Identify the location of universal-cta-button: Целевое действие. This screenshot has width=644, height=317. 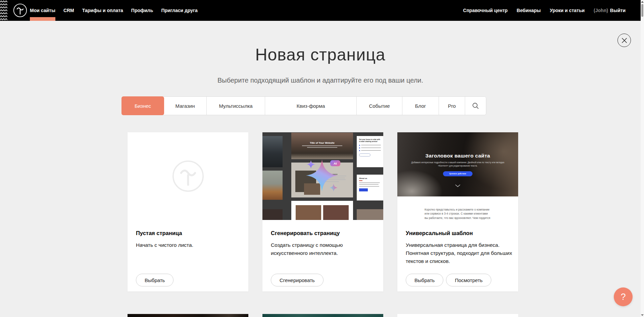
(458, 174).